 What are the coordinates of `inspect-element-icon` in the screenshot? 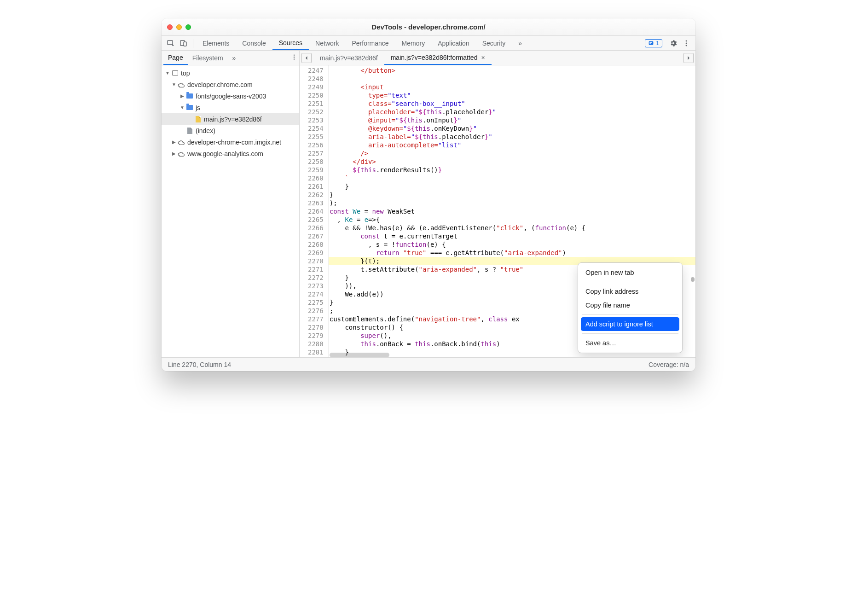 It's located at (171, 43).